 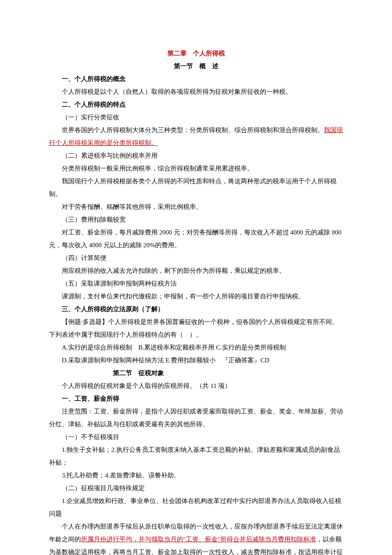 I want to click on paragraph: 课源制，支付单位来代扣代缴税款；申报制，有一些个人所得的项目要自行申报纳税。, so click(x=196, y=296).